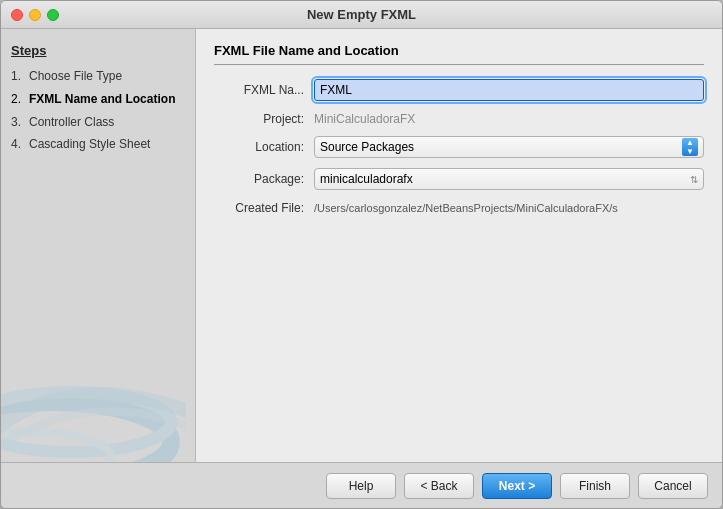 Image resolution: width=723 pixels, height=509 pixels. Describe the element at coordinates (459, 208) in the screenshot. I see `created-file-row: Created File: /Users/carlosgonzalez/NetB…` at that location.